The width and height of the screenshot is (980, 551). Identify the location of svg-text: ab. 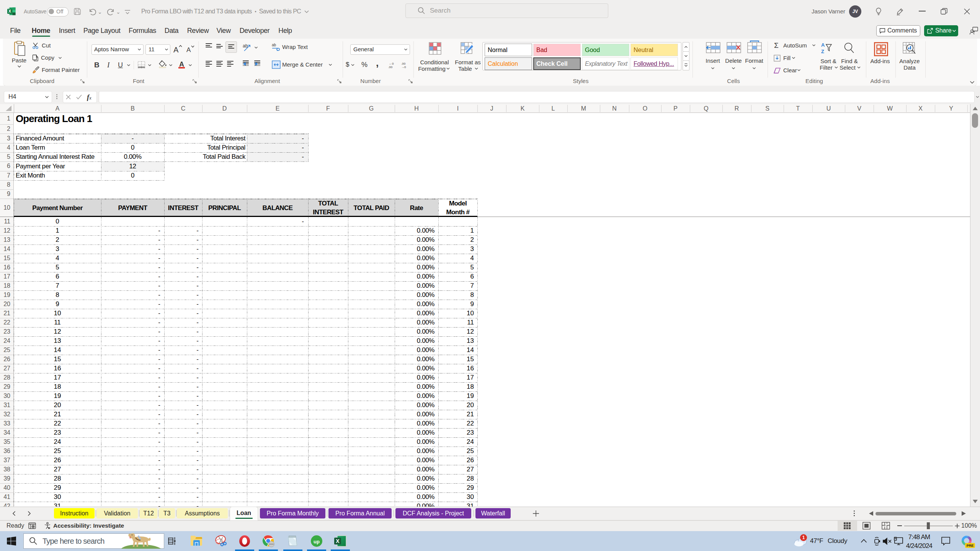
(274, 45).